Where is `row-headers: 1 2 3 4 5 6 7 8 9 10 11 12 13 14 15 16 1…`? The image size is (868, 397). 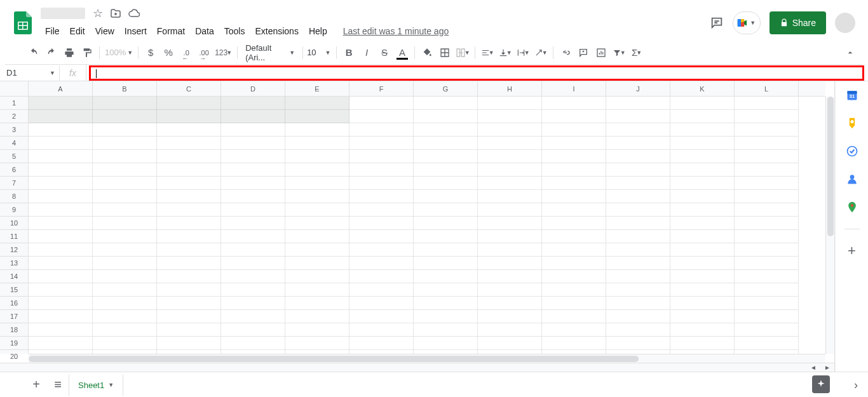
row-headers: 1 2 3 4 5 6 7 8 9 10 11 12 13 14 15 16 1… is located at coordinates (14, 225).